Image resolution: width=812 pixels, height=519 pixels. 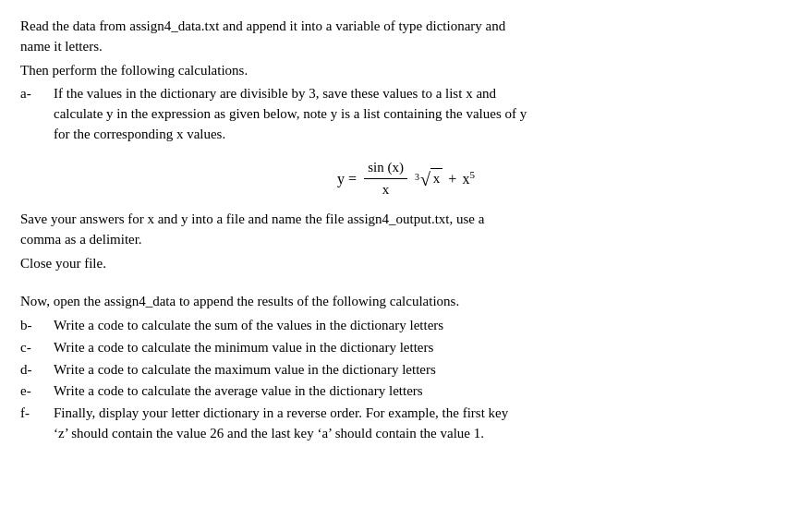 What do you see at coordinates (37, 326) in the screenshot?
I see `item-b-label: b-` at bounding box center [37, 326].